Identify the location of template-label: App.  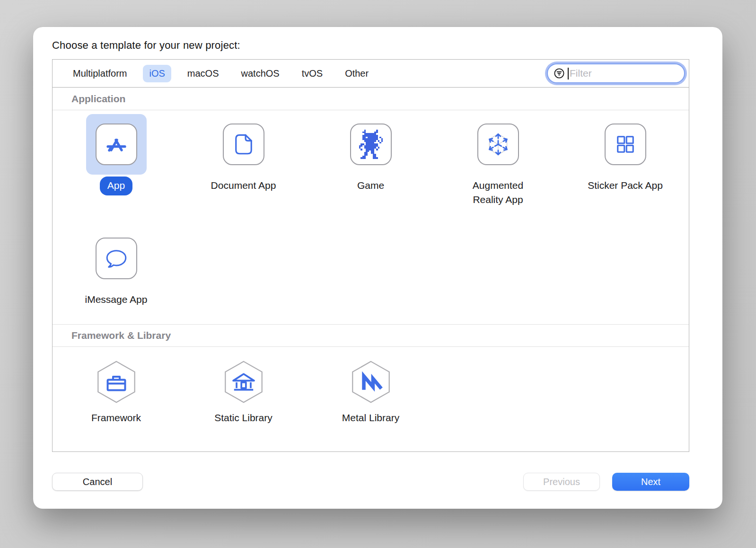
(116, 186).